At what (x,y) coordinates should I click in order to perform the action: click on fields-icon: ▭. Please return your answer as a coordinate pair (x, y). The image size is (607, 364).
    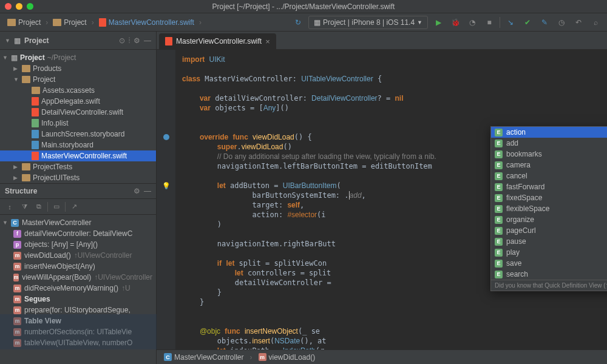
    Looking at the image, I should click on (56, 206).